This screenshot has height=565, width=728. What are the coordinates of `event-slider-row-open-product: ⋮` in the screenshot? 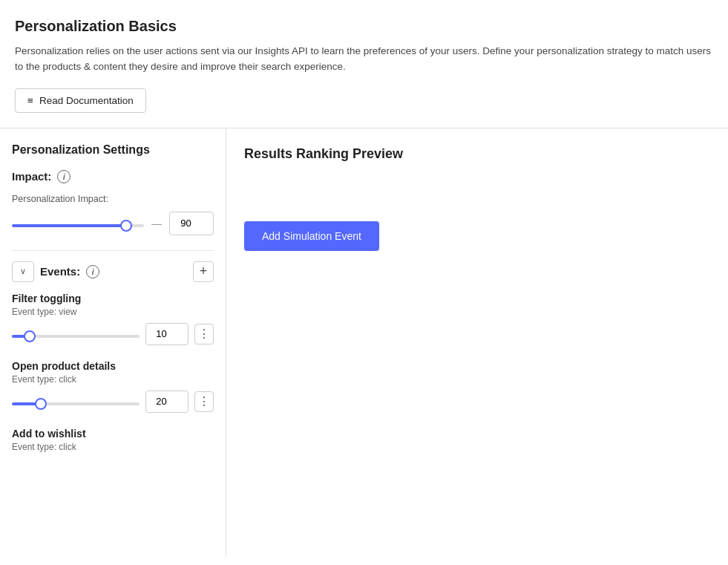 It's located at (113, 402).